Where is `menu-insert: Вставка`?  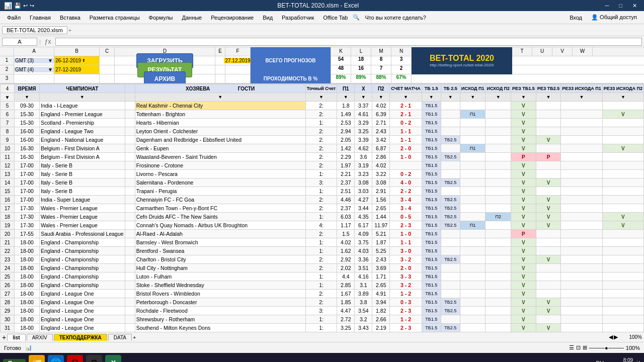 menu-insert: Вставка is located at coordinates (70, 18).